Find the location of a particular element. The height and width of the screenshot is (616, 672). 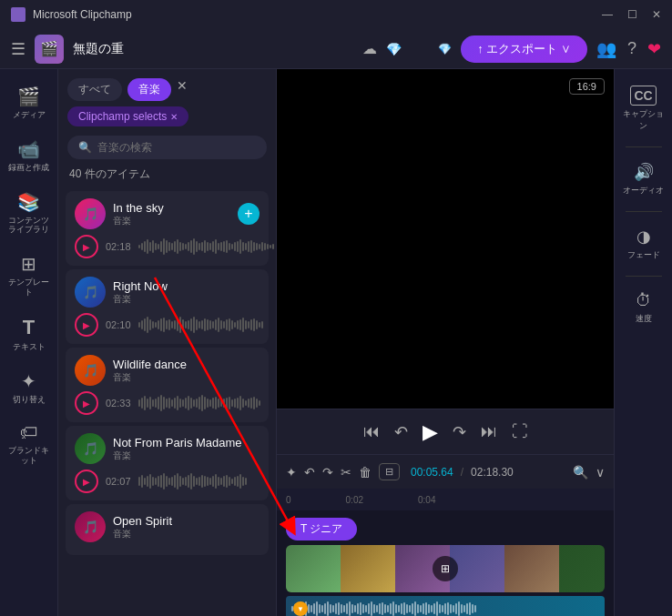

music-item-2-waveform is located at coordinates (200, 325).